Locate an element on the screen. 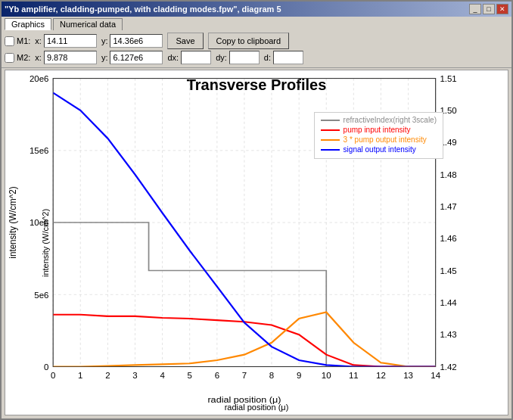 This screenshot has width=513, height=420. d-group: d: is located at coordinates (284, 58).